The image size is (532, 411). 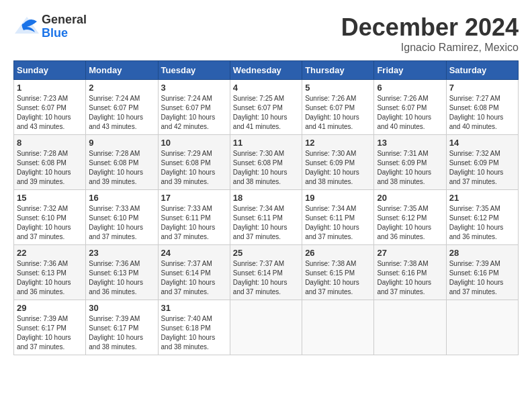 What do you see at coordinates (50, 197) in the screenshot?
I see `day-number: 15` at bounding box center [50, 197].